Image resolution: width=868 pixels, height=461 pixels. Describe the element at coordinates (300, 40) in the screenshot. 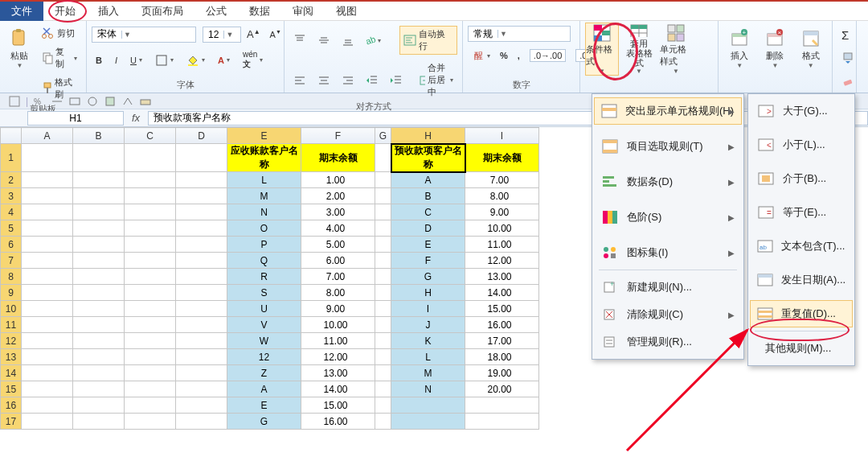

I see `align-top-button` at that location.